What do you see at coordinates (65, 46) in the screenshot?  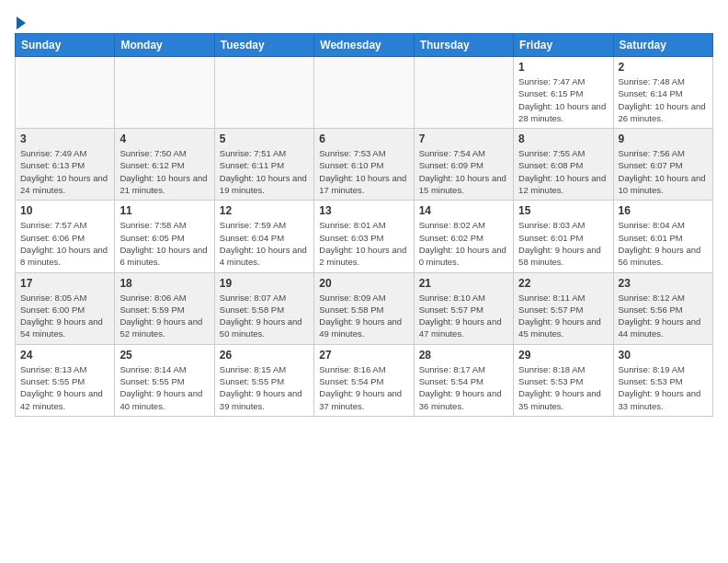 I see `weekday-label: Sunday` at bounding box center [65, 46].